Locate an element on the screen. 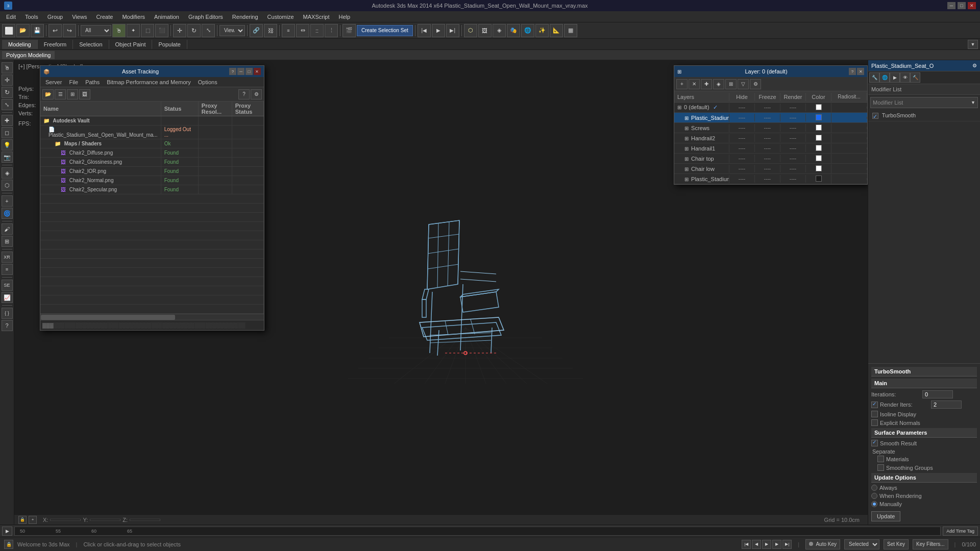 The image size is (980, 551). layer-button: ≡ is located at coordinates (288, 31).